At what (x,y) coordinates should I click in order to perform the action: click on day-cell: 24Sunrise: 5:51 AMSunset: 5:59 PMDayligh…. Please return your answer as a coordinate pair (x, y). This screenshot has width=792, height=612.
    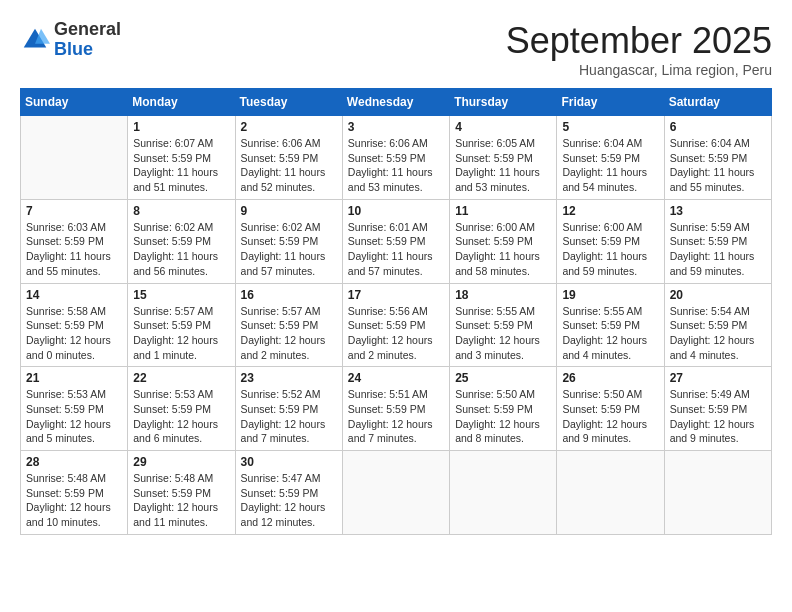
    Looking at the image, I should click on (396, 409).